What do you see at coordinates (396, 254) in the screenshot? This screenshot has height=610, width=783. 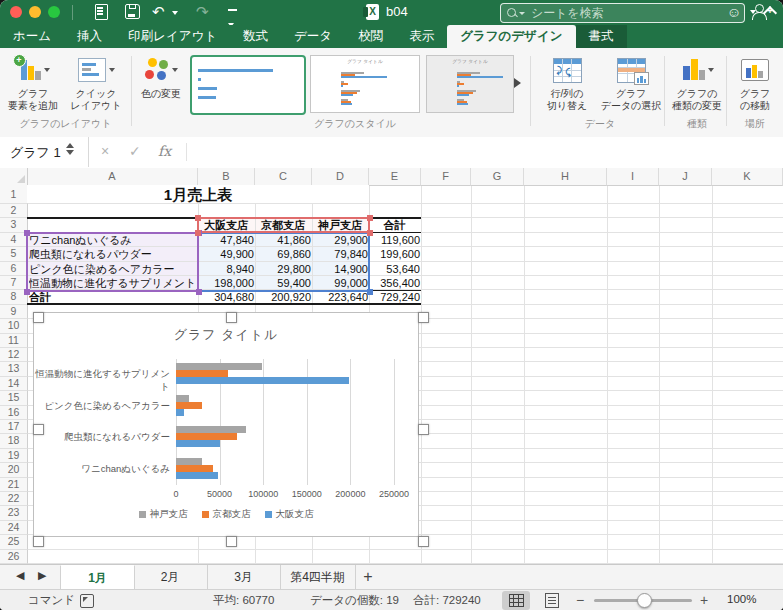 I see `table-cell-value: 199,600` at bounding box center [396, 254].